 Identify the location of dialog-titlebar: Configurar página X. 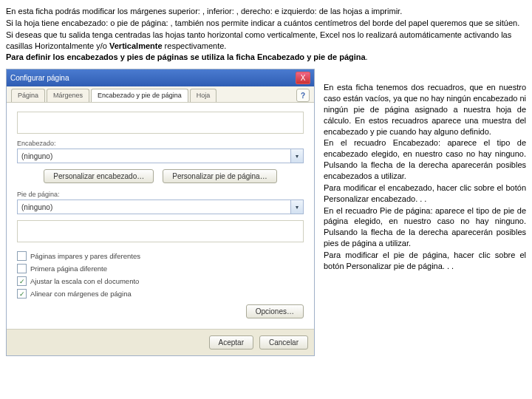
(160, 78).